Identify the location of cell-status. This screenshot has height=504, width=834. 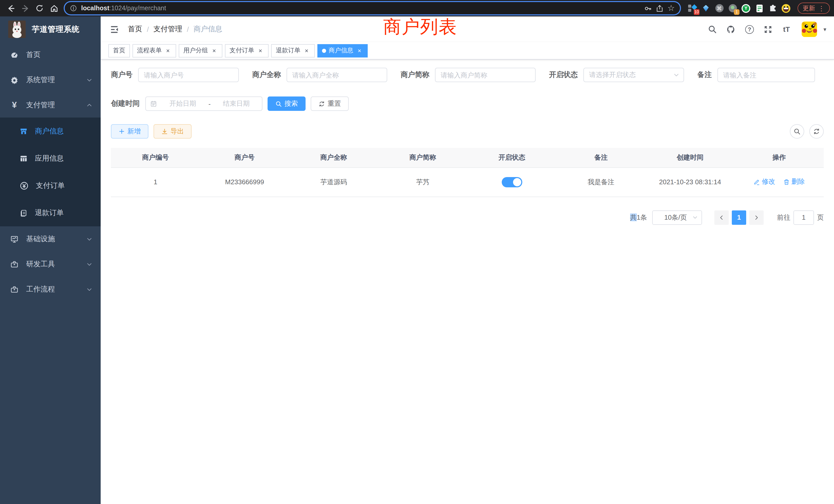
(512, 182).